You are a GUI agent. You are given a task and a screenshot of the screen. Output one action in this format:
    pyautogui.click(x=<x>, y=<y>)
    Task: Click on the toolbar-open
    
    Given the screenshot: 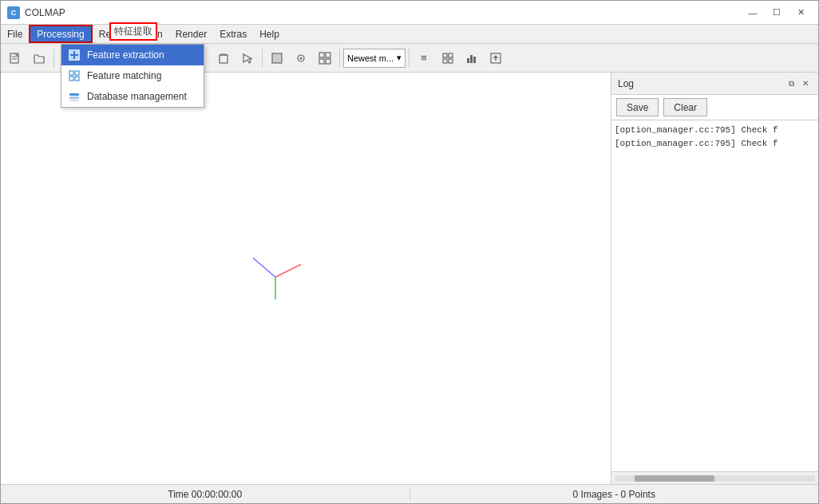 What is the action you would take?
    pyautogui.click(x=39, y=58)
    